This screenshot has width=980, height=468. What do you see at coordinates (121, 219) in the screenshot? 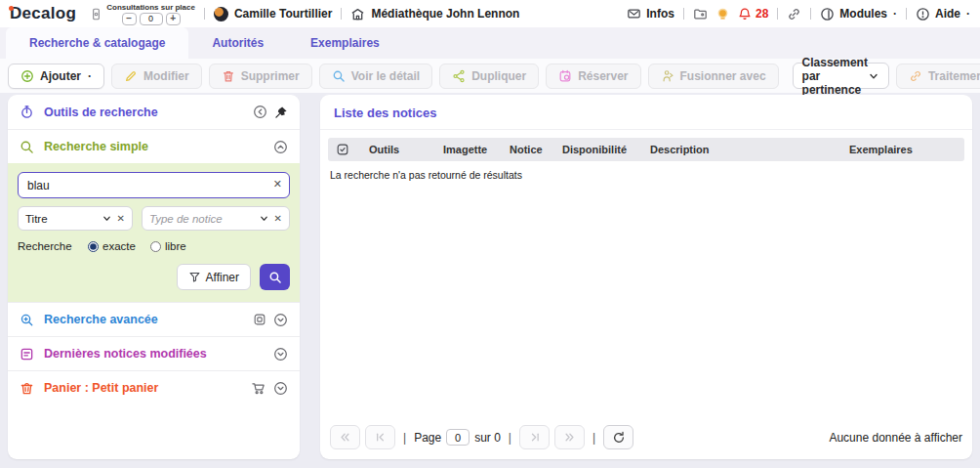
I see `clear-field-icon: ✕` at bounding box center [121, 219].